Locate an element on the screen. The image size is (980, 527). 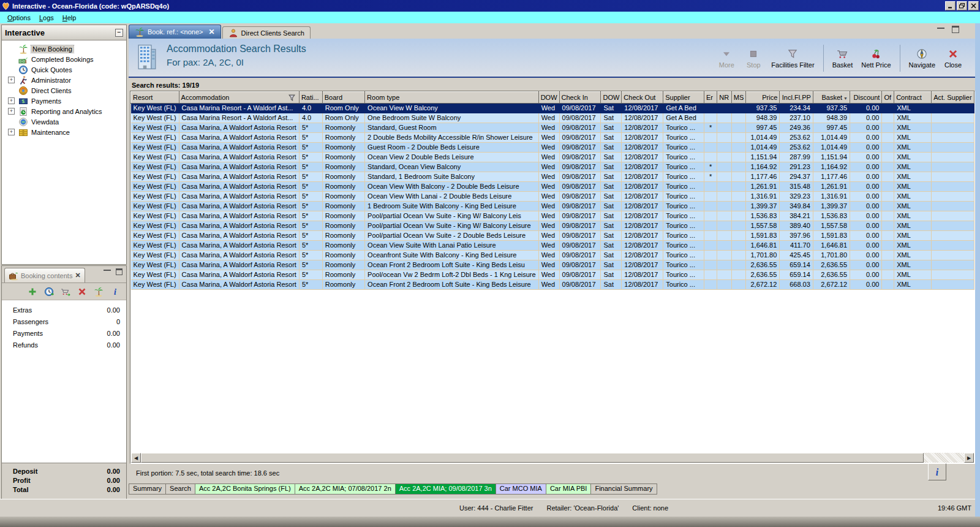
minimize-button is located at coordinates (951, 6).